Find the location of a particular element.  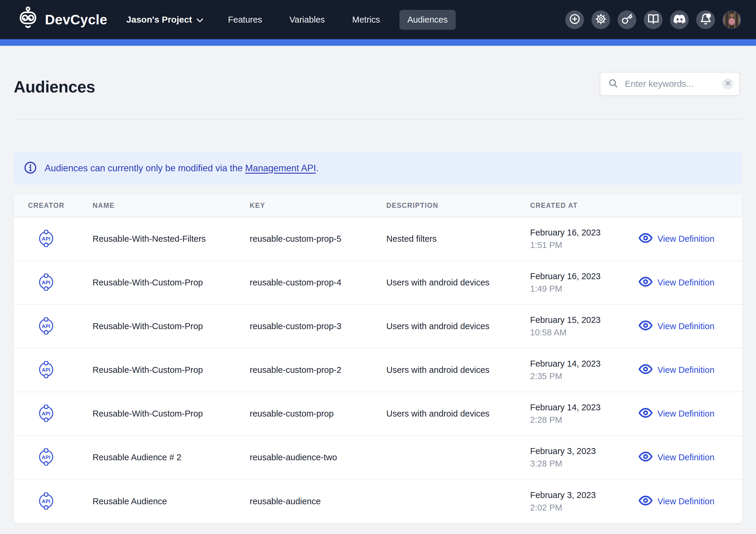

audience-key: reusable-custom-prop-3 is located at coordinates (318, 326).